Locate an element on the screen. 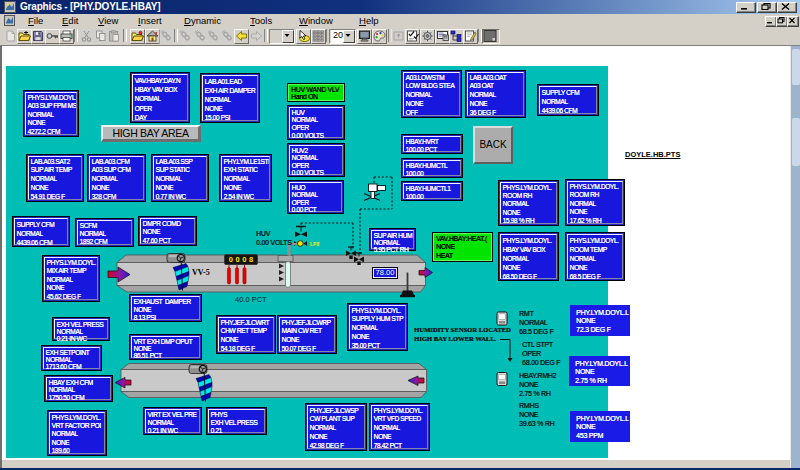 The width and height of the screenshot is (800, 470). toolbar-link-icon is located at coordinates (214, 36).